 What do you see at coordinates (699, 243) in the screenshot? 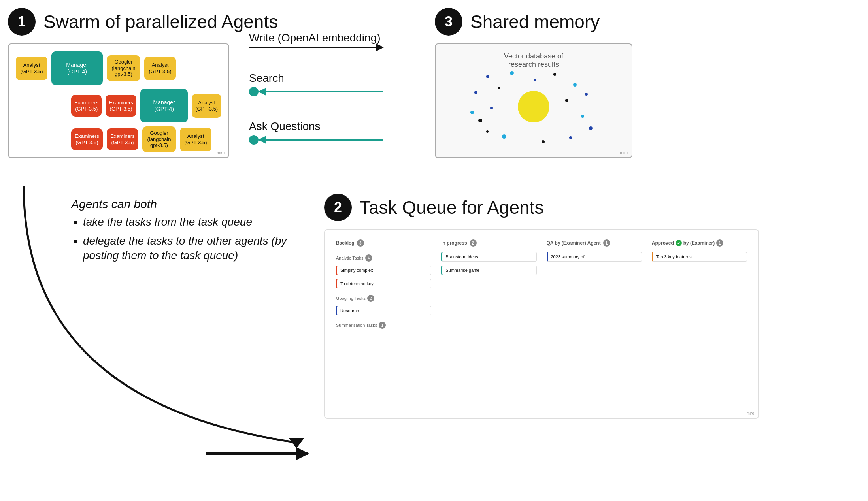
I see `approved-sublabel: by (Examiner)` at bounding box center [699, 243].